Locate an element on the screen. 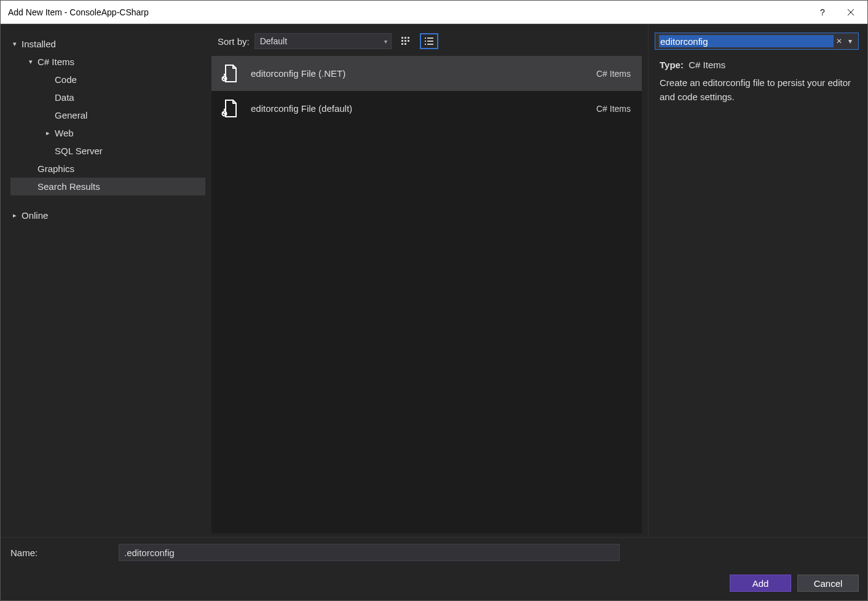 Image resolution: width=868 pixels, height=601 pixels. tree-item-label: C# Items is located at coordinates (56, 61).